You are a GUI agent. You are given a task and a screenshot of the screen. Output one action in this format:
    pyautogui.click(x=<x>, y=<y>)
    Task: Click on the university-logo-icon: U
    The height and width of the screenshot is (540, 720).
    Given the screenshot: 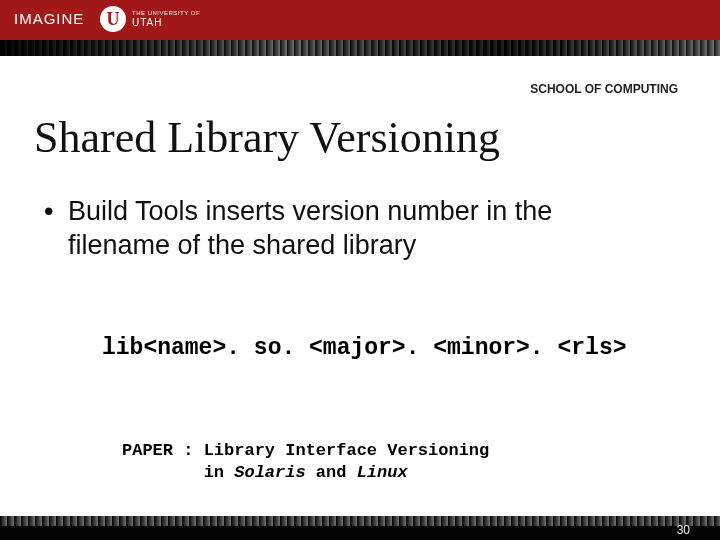 What is the action you would take?
    pyautogui.click(x=113, y=19)
    